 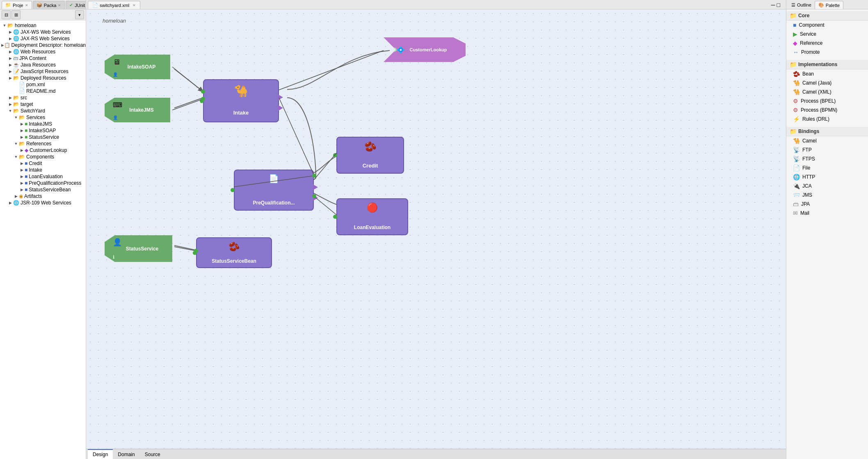 I want to click on tree-item-src: ▶ 📂 src, so click(x=43, y=98).